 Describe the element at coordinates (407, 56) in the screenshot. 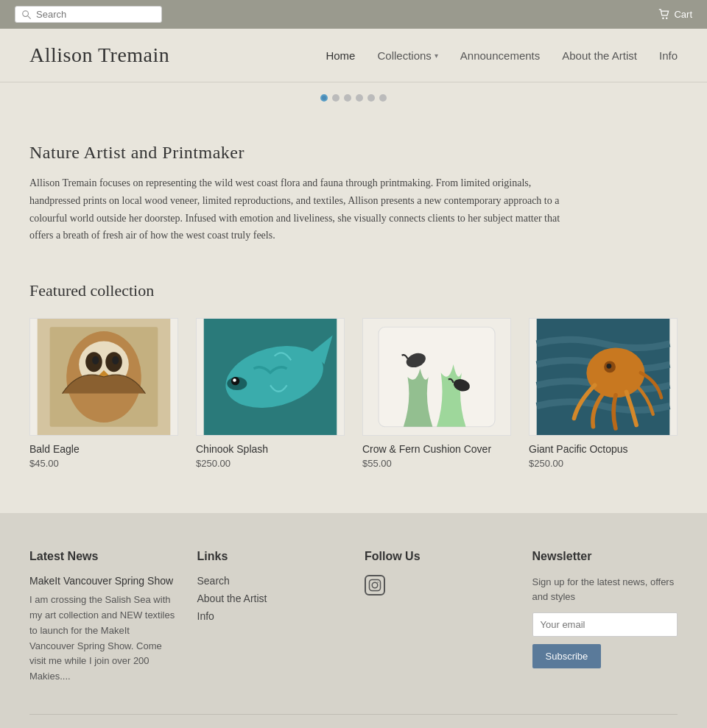

I see `nav-collections: Collections ▾` at that location.